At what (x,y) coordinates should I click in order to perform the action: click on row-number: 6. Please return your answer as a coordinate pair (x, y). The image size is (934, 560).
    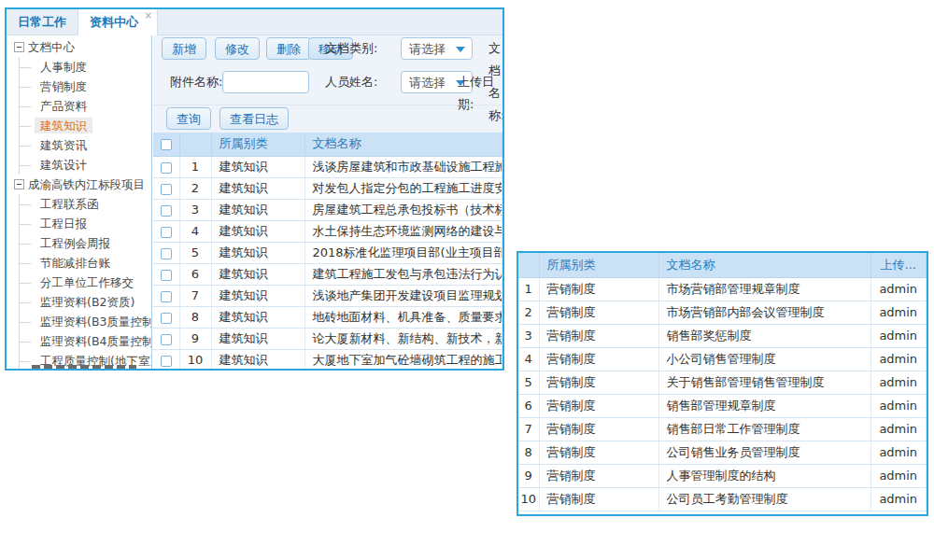
    Looking at the image, I should click on (529, 405).